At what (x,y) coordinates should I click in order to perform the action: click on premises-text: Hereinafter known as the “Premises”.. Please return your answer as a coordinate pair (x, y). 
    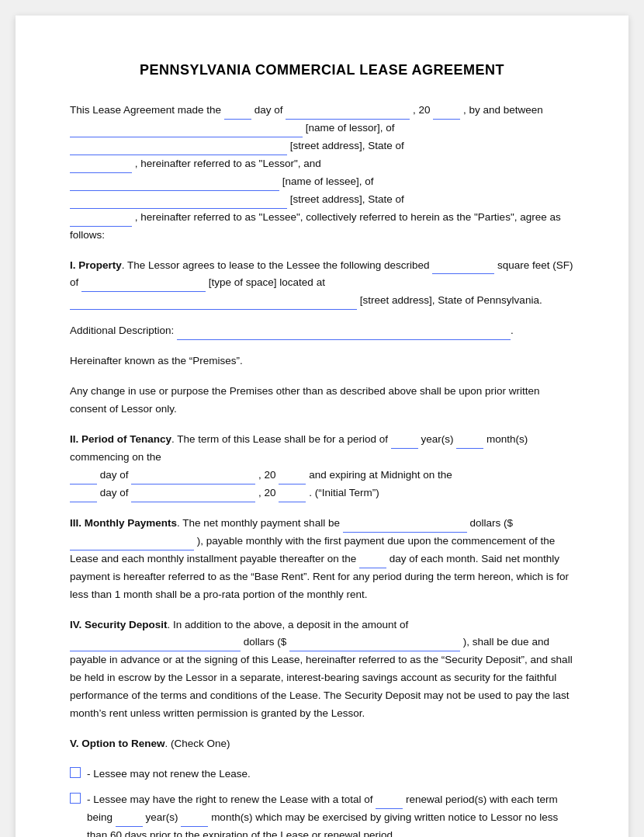
    Looking at the image, I should click on (157, 360).